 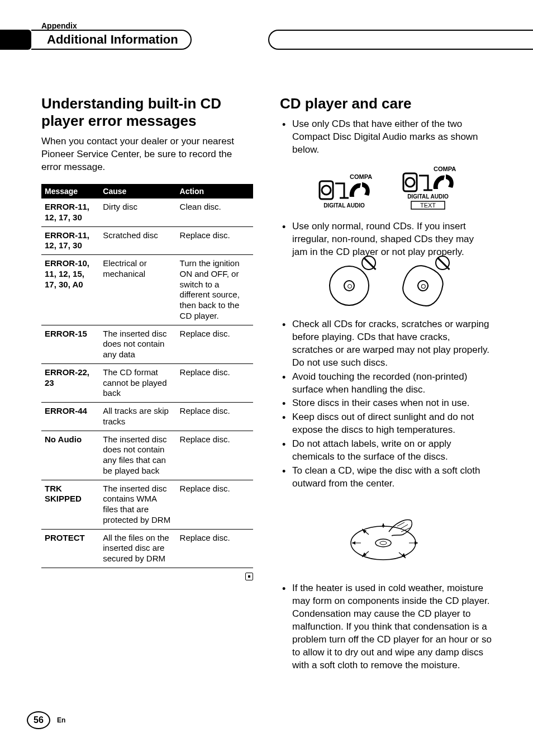 What do you see at coordinates (386, 344) in the screenshot?
I see `list-item: Check all CDs for cracks, scratches or w…` at bounding box center [386, 344].